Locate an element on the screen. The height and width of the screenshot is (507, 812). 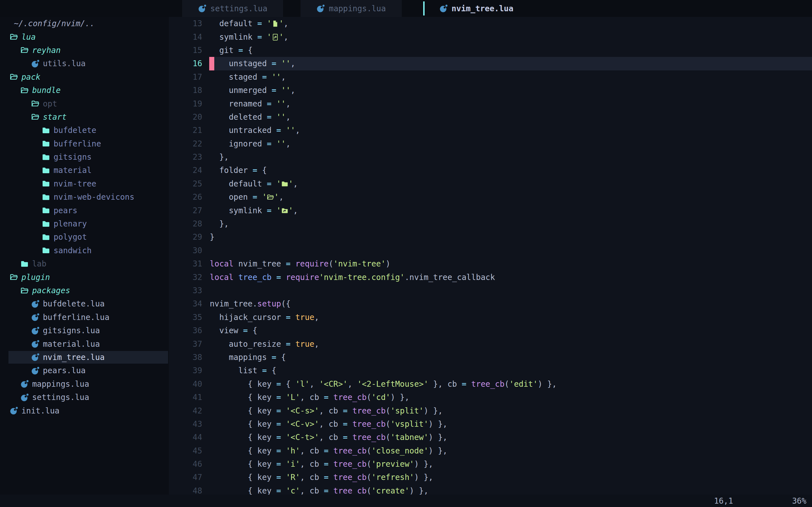
code-line-32: 32local tree_cb = require'nvim-tree.conf… is located at coordinates (491, 277).